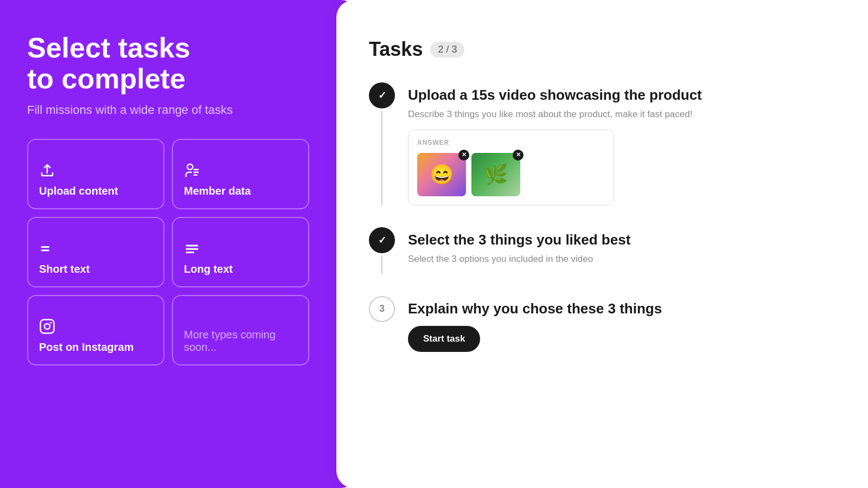  I want to click on answer-img-wrap-1: 😄 ✕, so click(442, 175).